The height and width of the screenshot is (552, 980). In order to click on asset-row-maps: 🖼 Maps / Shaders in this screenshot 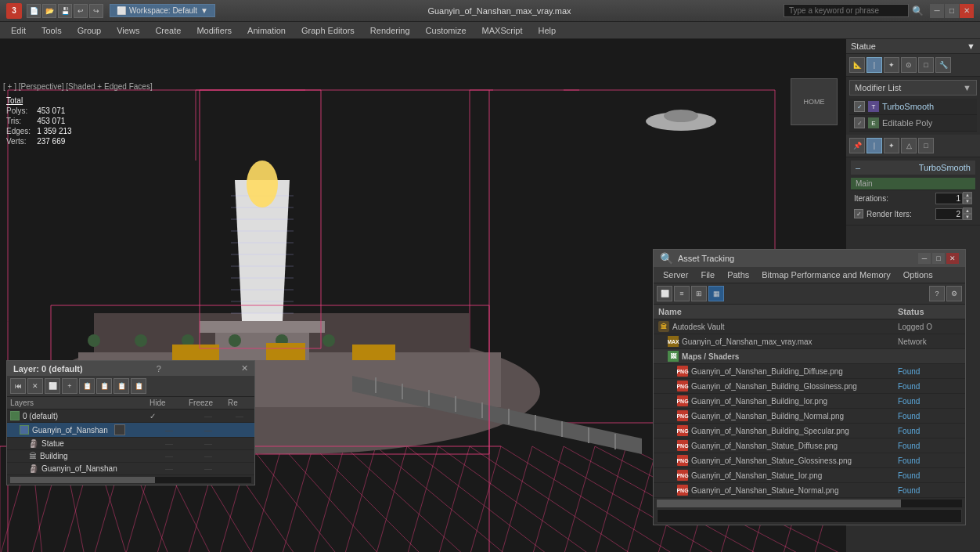, I will do `click(809, 357)`.